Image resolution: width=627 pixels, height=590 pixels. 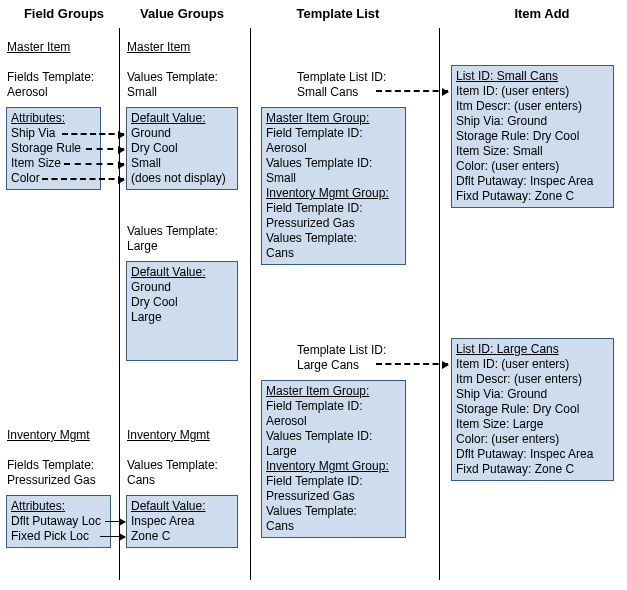 What do you see at coordinates (334, 526) in the screenshot?
I see `values-template-cans-2: Cans` at bounding box center [334, 526].